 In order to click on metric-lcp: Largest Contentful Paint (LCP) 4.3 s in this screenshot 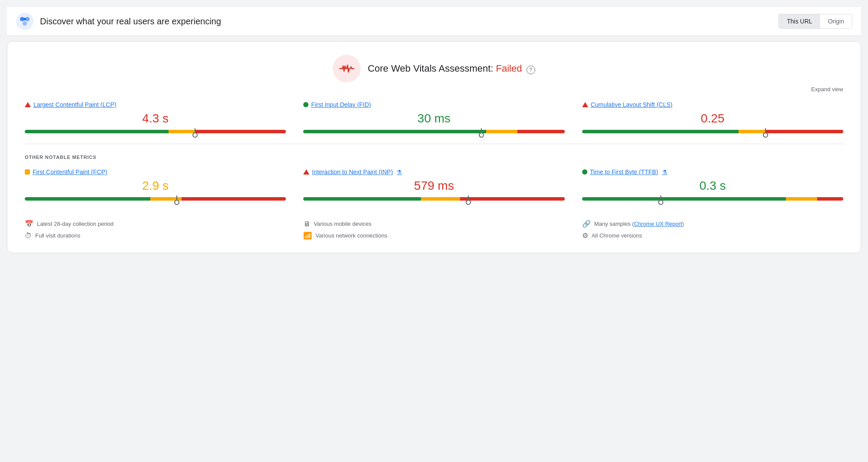, I will do `click(156, 117)`.